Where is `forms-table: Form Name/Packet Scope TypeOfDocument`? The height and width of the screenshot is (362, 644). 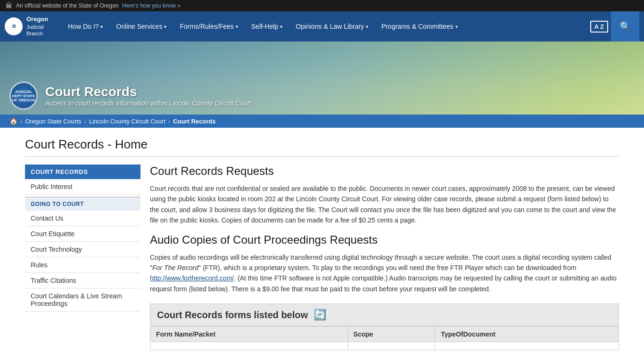 forms-table: Form Name/Packet Scope TypeOfDocument is located at coordinates (385, 338).